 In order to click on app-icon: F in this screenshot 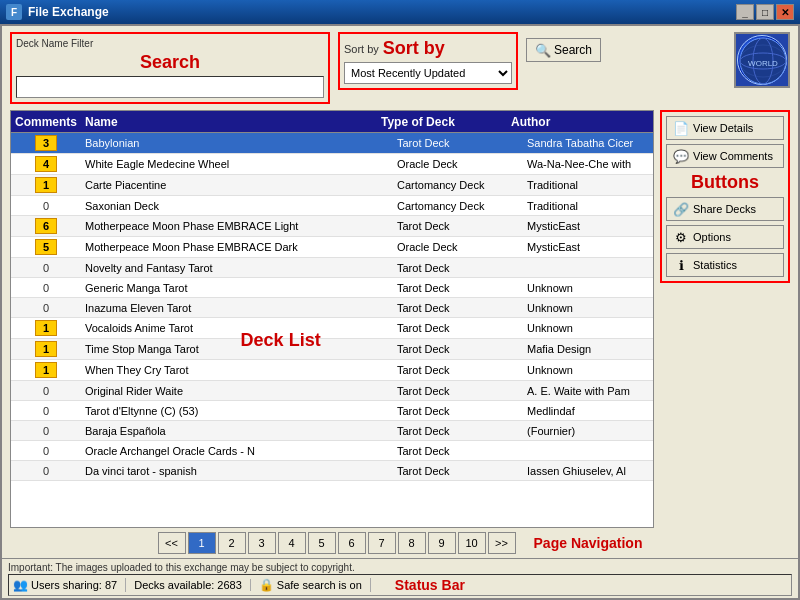, I will do `click(14, 12)`.